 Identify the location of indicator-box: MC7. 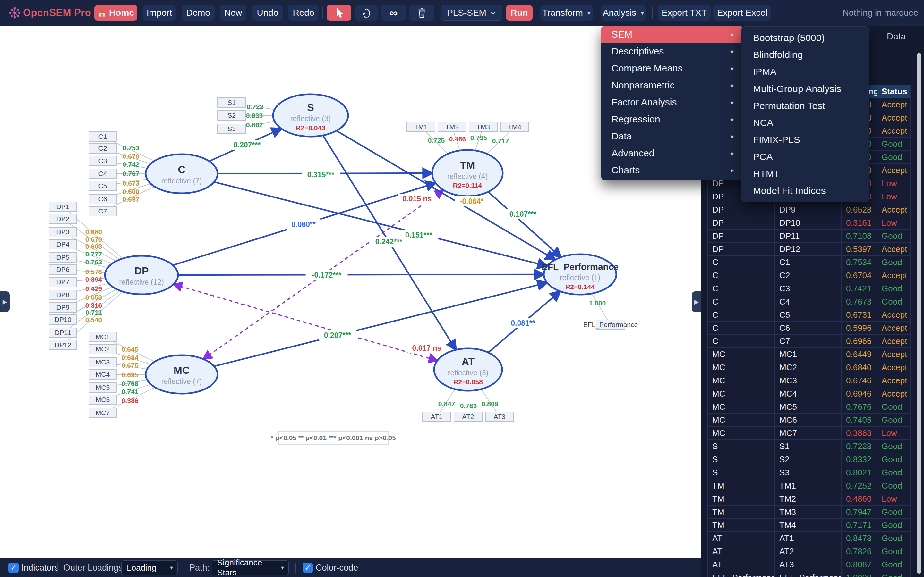
(103, 413).